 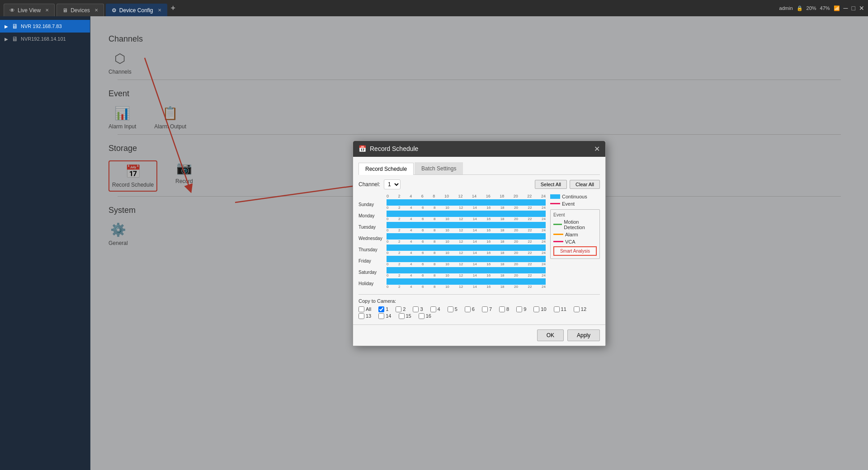 I want to click on day-label-friday: Friday, so click(x=373, y=261).